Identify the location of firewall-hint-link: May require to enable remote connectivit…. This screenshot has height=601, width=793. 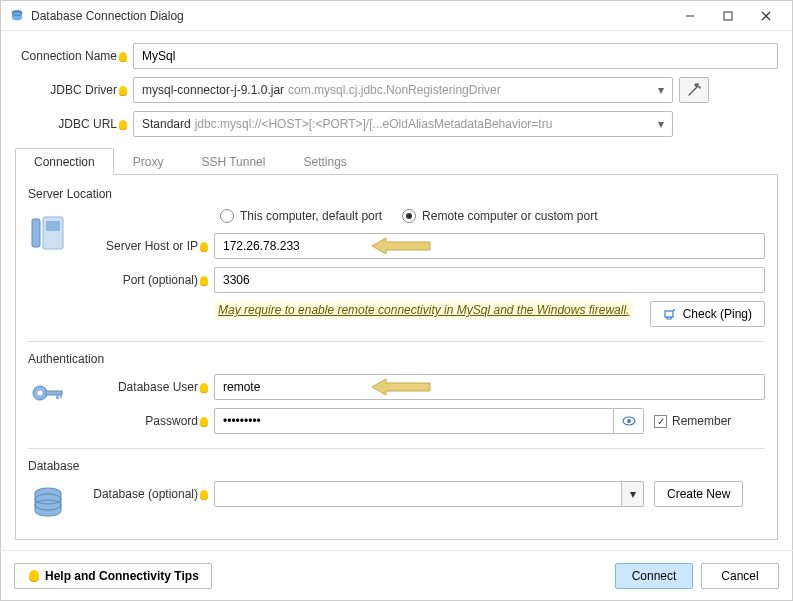
(424, 310).